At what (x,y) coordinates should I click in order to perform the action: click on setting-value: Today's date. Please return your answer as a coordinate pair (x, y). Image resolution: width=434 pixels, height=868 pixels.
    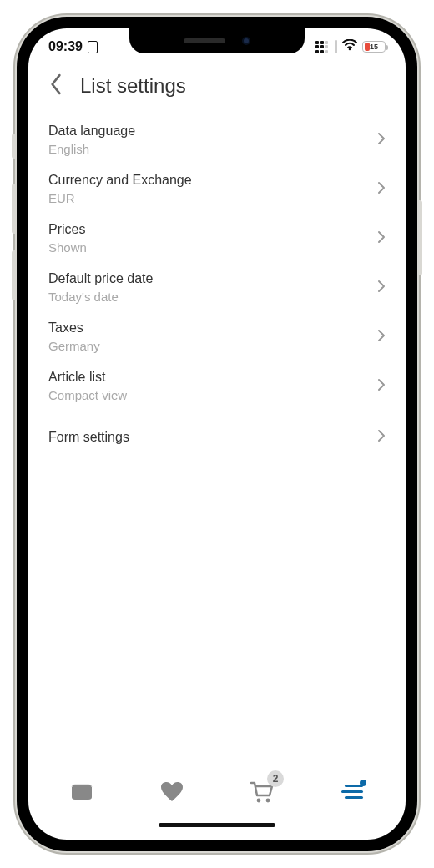
    Looking at the image, I should click on (100, 297).